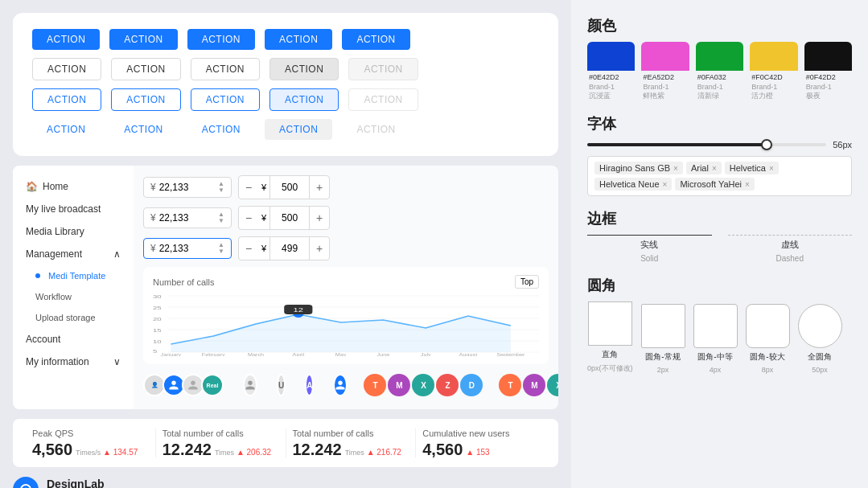  Describe the element at coordinates (73, 209) in the screenshot. I see `sidebar-item-live: My live broadcast` at that location.